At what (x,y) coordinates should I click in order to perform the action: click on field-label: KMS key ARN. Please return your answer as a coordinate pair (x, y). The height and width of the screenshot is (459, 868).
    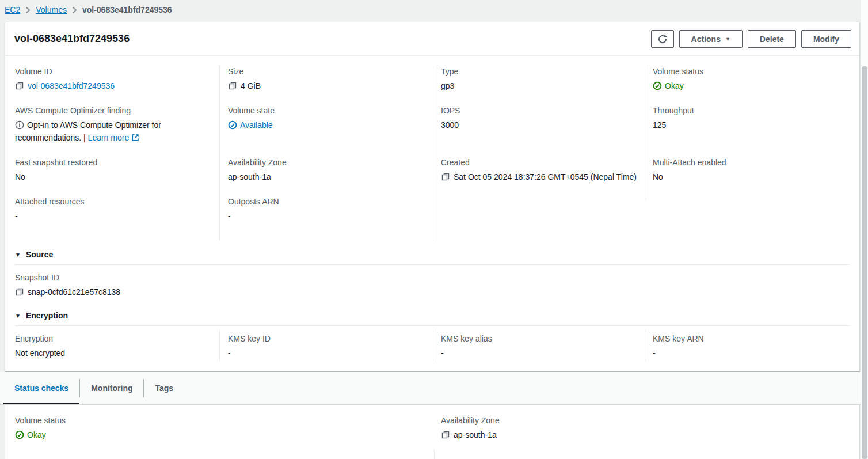
    Looking at the image, I should click on (745, 339).